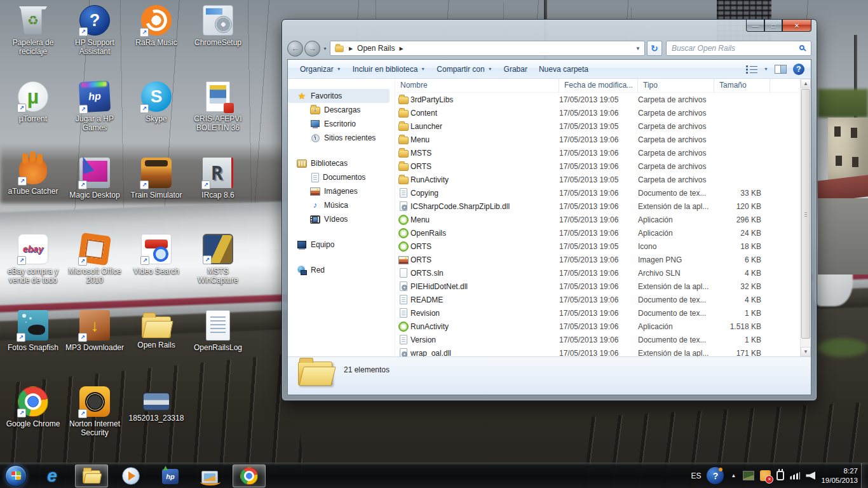 The image size is (868, 488). I want to click on taskbar-hp-games-button, so click(170, 476).